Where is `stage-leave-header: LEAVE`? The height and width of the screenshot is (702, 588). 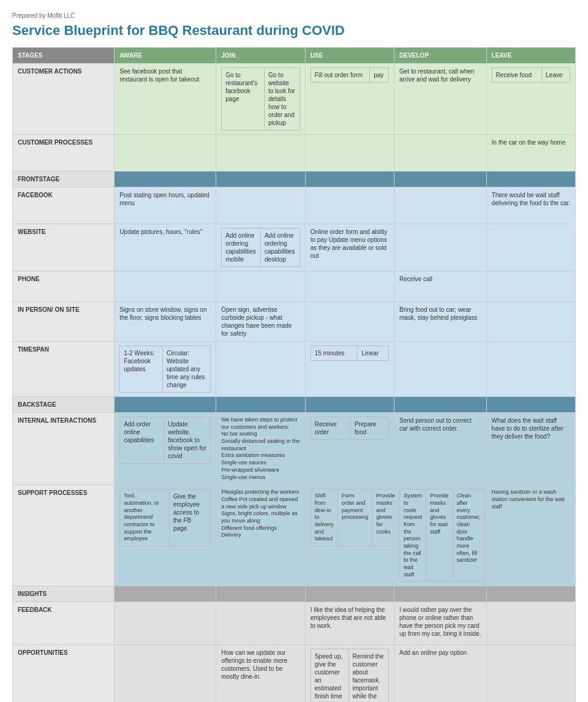 stage-leave-header: LEAVE is located at coordinates (530, 56).